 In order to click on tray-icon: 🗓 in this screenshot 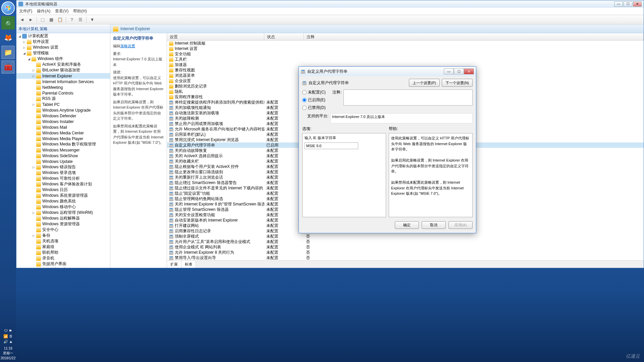, I will do `click(11, 337)`.